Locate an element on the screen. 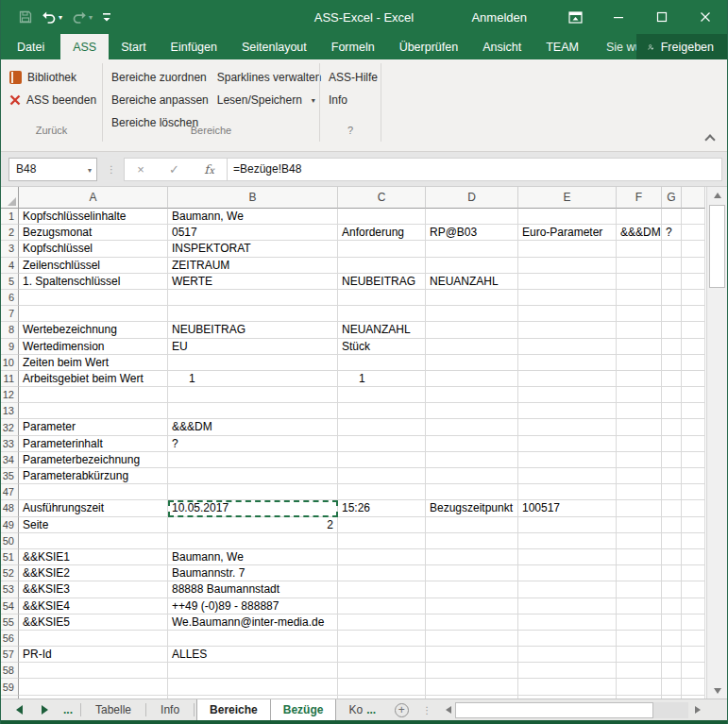 This screenshot has width=728, height=724. enter-icon: ✓ is located at coordinates (174, 170).